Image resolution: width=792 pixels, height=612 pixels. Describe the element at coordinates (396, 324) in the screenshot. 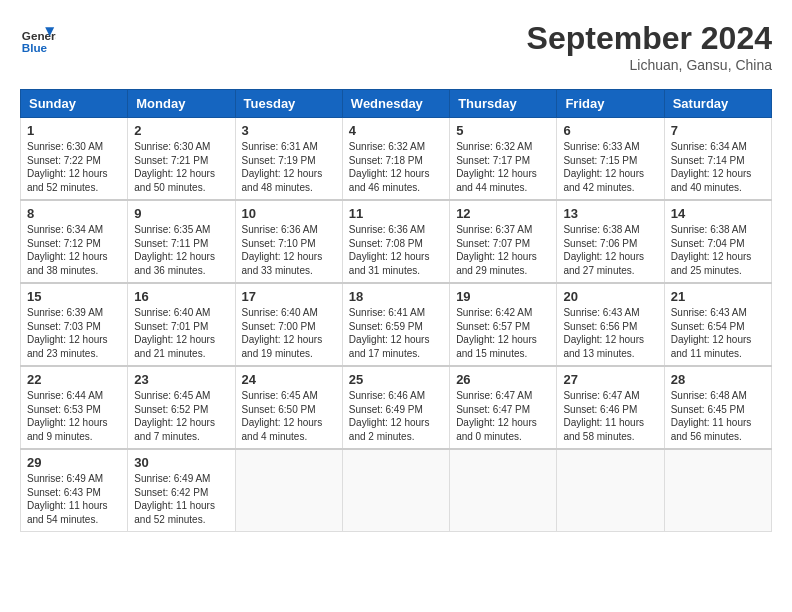

I see `calendar-cell: 18Sunrise: 6:41 AM Sunset: 6:59 PM Dayli…` at that location.